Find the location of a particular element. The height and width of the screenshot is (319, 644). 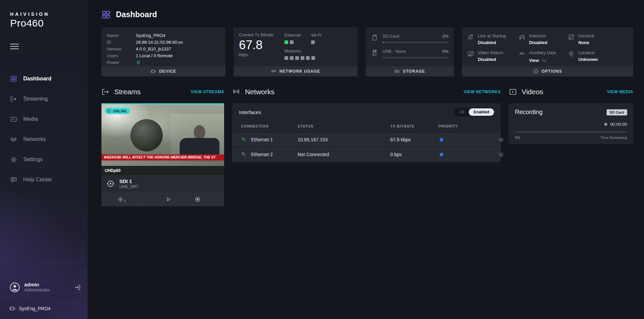

sidebar-item-help-center: Help Center is located at coordinates (44, 180).